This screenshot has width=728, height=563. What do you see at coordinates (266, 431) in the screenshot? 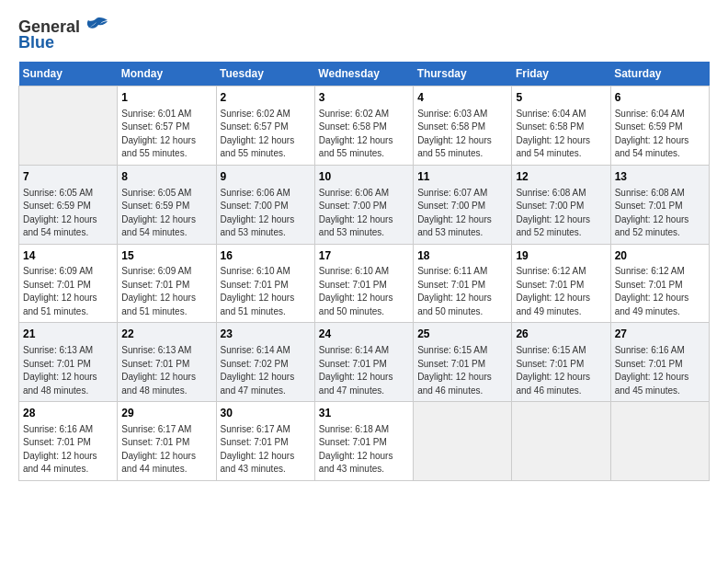
I see `sunrise-text: Sunrise: 6:17 AM` at bounding box center [266, 431].